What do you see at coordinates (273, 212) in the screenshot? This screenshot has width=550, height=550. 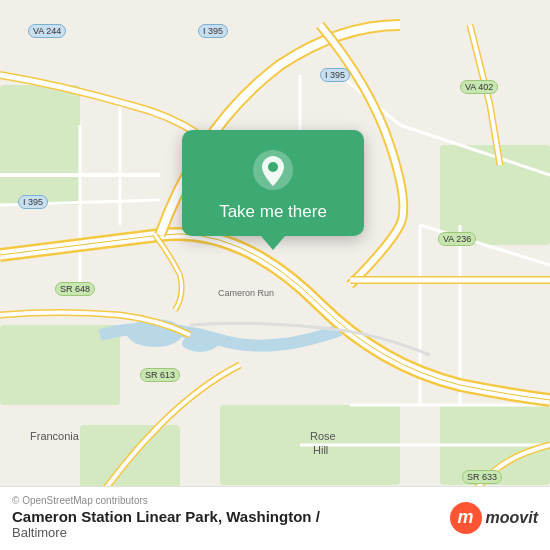 I see `take-me-there-button: Take me there` at bounding box center [273, 212].